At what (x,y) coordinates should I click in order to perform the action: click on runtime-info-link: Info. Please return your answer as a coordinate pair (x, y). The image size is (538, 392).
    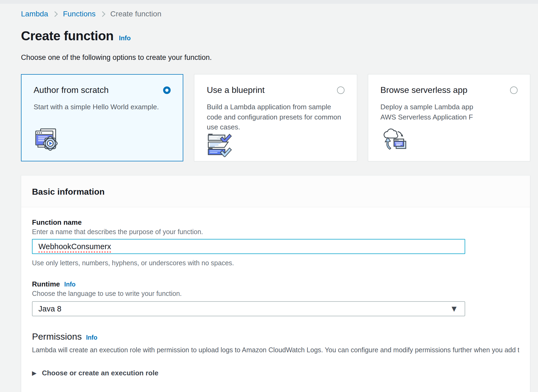
    Looking at the image, I should click on (70, 285).